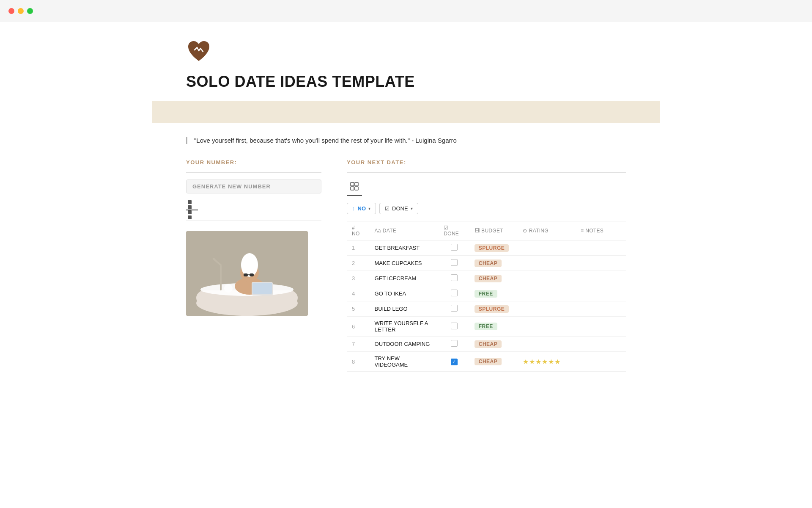  What do you see at coordinates (404, 344) in the screenshot?
I see `cell-date: OUTDOOR CAMPING` at bounding box center [404, 344].